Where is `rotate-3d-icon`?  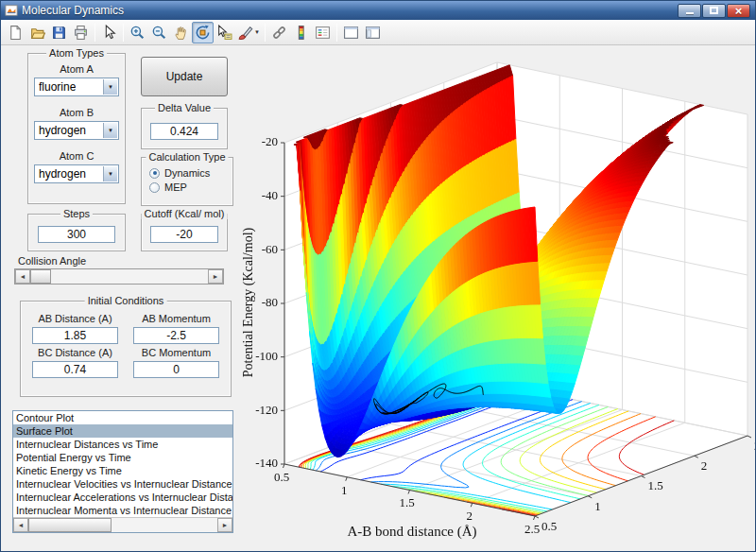
rotate-3d-icon is located at coordinates (202, 32).